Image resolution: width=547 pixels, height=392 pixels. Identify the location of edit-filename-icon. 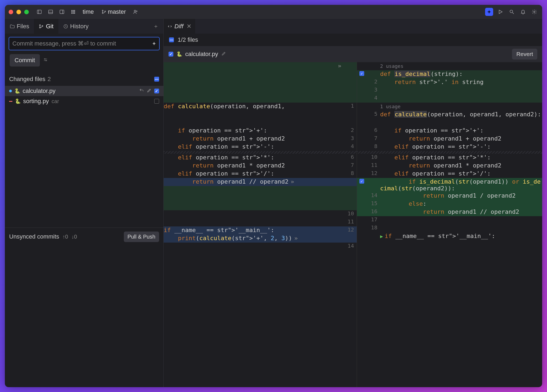
(224, 54).